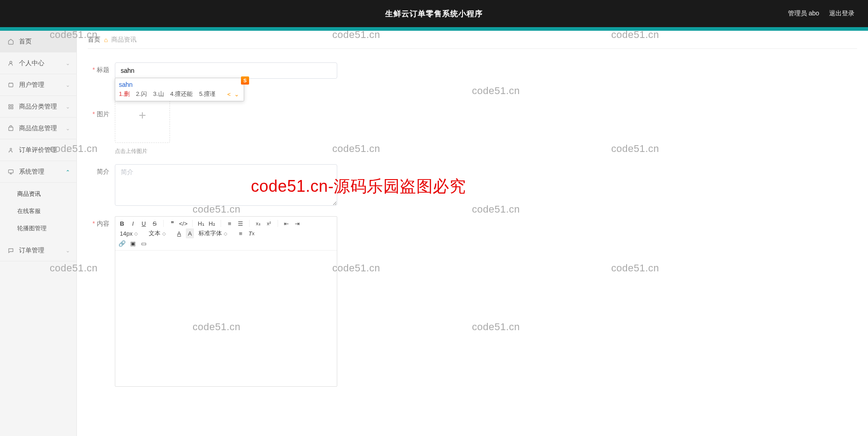 This screenshot has height=436, width=868. I want to click on sidebar-item-label: 商品信息管理, so click(38, 128).